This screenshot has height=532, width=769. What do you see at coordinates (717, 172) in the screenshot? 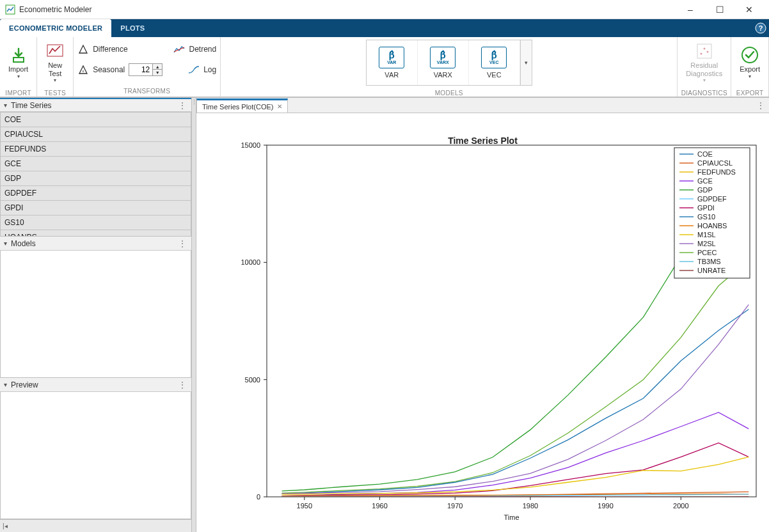
I see `svg-text: FEDFUNDS` at bounding box center [717, 172].